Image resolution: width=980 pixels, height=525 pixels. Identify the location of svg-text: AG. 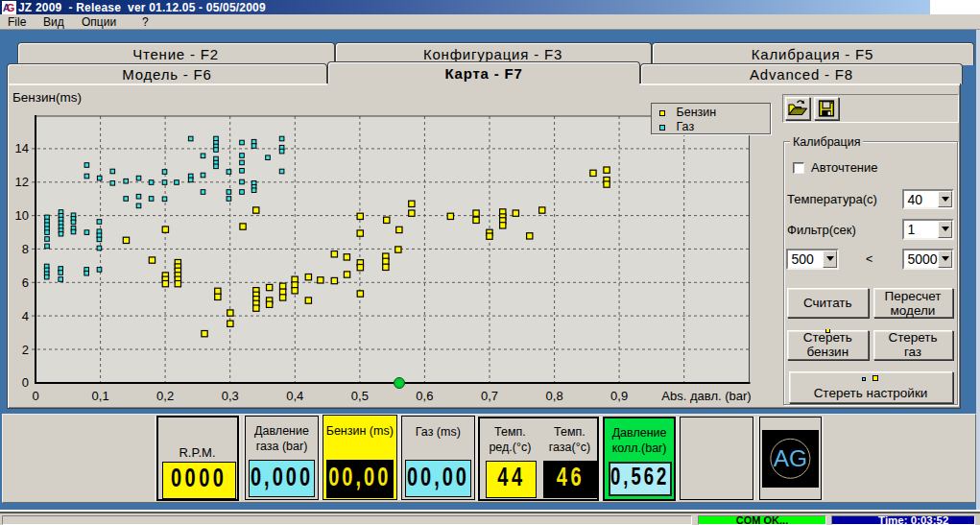
(791, 459).